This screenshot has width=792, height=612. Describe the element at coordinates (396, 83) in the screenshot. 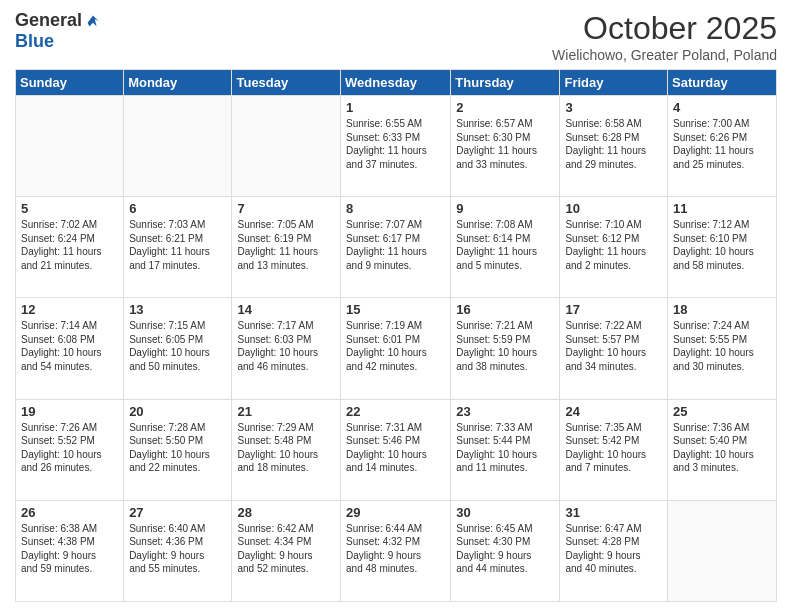

I see `calendar-header-row: SundayMondayTuesdayWednesdayThursdayFrid…` at that location.